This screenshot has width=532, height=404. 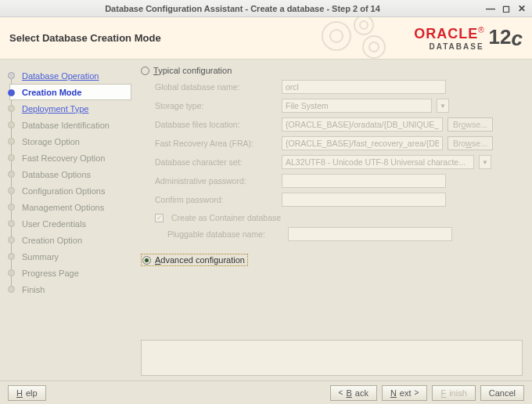 What do you see at coordinates (73, 224) in the screenshot?
I see `sidebar-step-9: User Credentials` at bounding box center [73, 224].